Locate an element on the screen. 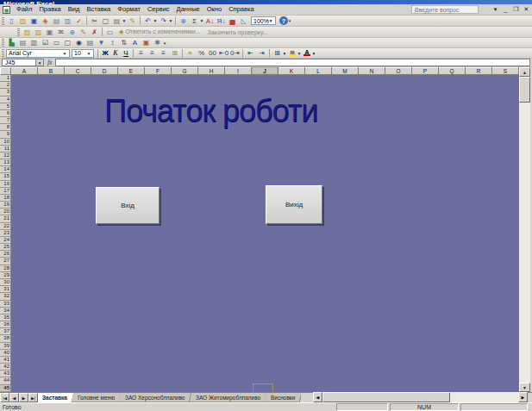 The width and height of the screenshot is (532, 411). name-box-dropdown-icon: ▾ is located at coordinates (40, 62).